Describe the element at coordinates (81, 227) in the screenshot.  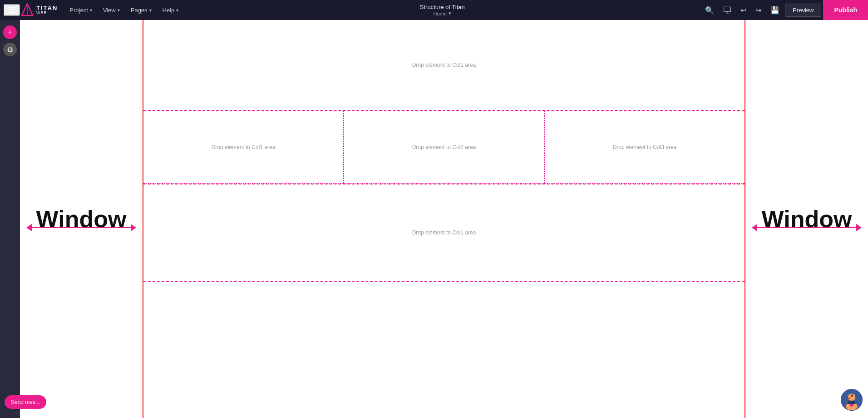
I see `left-window-arrow` at that location.